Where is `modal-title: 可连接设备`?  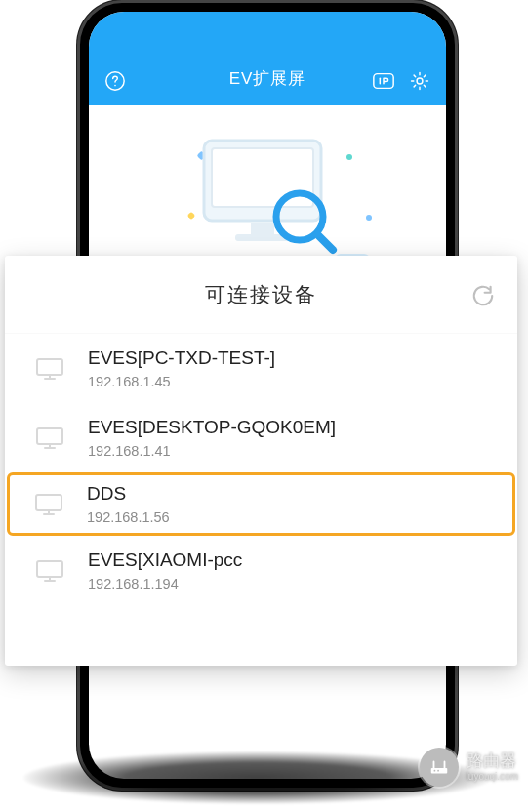
modal-title: 可连接设备 is located at coordinates (262, 295).